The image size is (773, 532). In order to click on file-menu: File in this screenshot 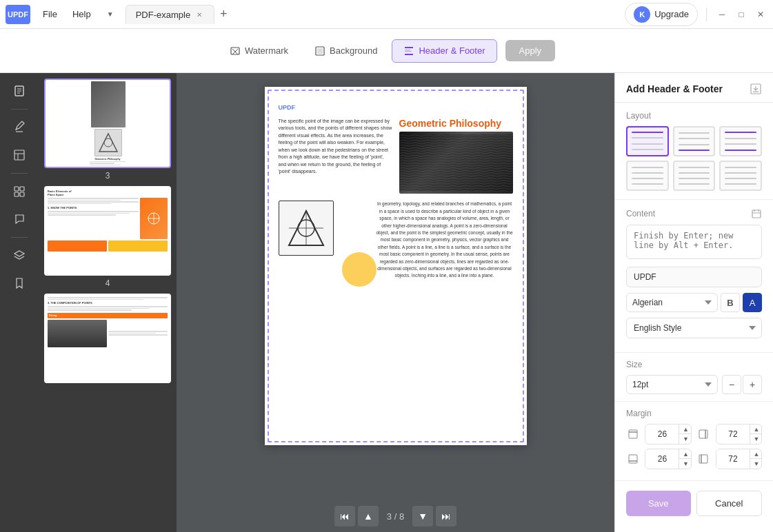, I will do `click(50, 14)`.